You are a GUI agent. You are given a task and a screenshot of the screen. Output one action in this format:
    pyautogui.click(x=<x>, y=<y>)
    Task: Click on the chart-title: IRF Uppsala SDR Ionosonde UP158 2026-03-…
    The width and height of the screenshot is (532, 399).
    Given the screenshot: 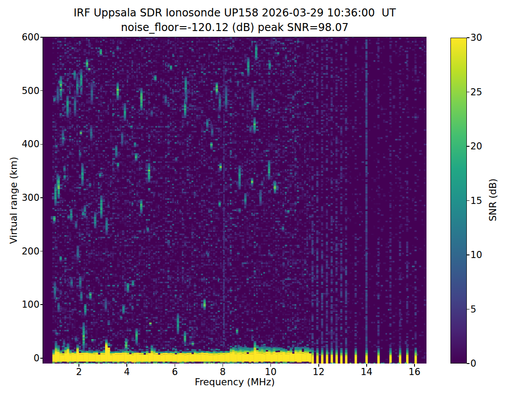 What is the action you would take?
    pyautogui.click(x=235, y=20)
    